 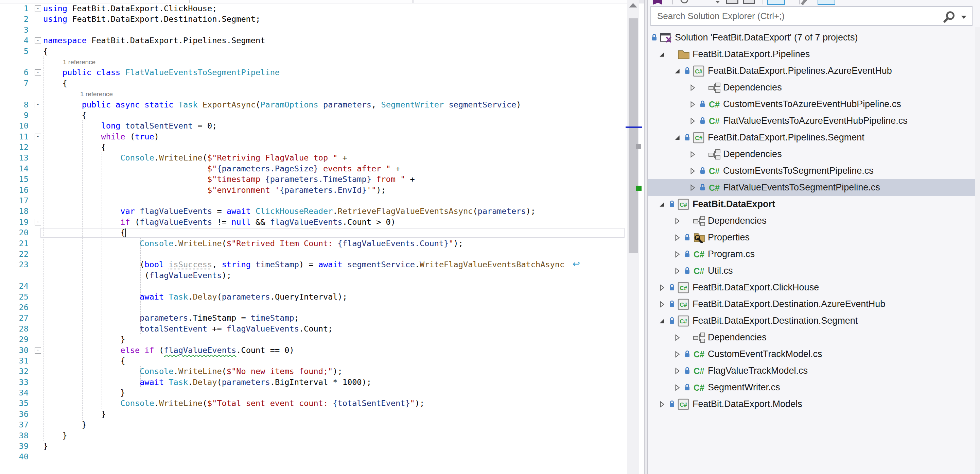 I want to click on tree-item-featbit-dataexport-pipelines-azureeventhub: C#FeatBit.DataExport.Pipelines.AzureEven…, so click(x=811, y=71).